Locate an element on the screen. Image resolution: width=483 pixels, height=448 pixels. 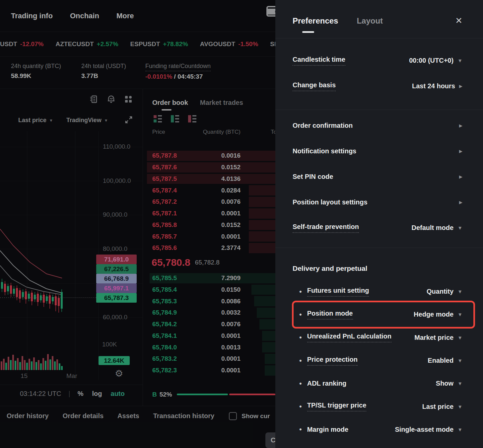
book-view-asks-icon is located at coordinates (192, 119).